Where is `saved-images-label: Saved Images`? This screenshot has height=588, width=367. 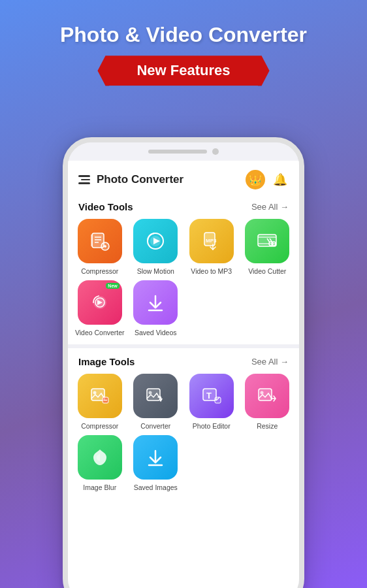 saved-images-label: Saved Images is located at coordinates (155, 487).